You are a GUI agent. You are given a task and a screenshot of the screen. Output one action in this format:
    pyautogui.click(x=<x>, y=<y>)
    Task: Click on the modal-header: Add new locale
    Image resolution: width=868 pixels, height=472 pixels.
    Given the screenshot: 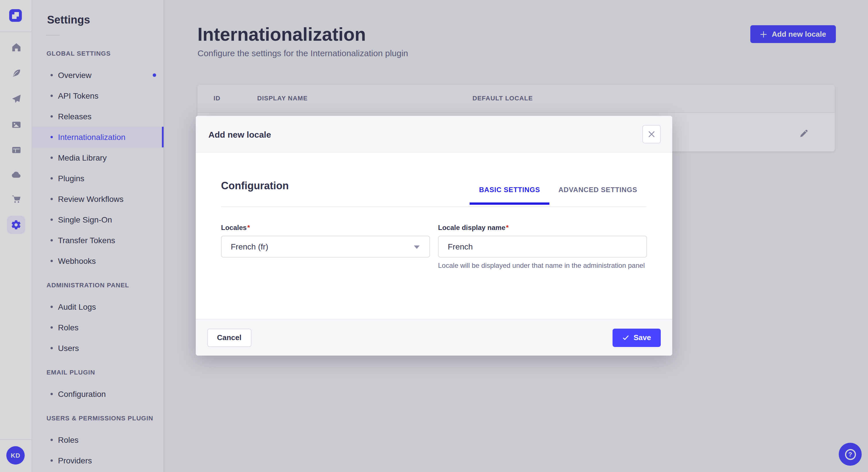 What is the action you would take?
    pyautogui.click(x=434, y=134)
    